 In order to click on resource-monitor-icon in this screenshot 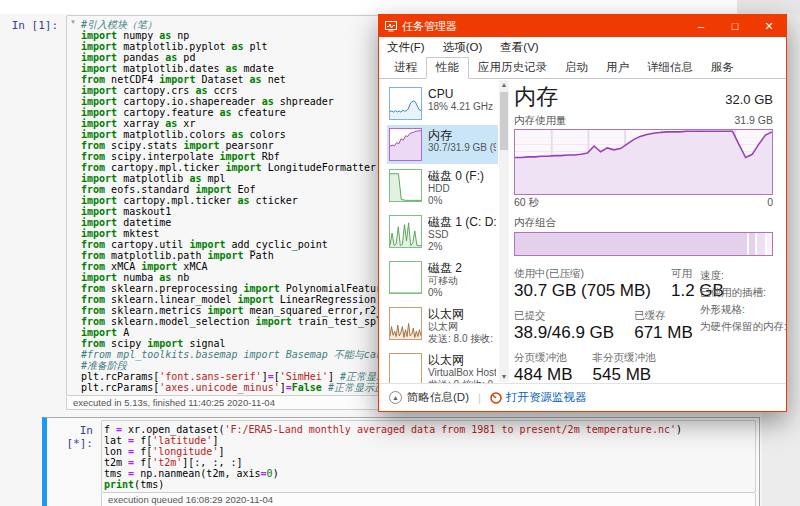, I will do `click(496, 398)`.